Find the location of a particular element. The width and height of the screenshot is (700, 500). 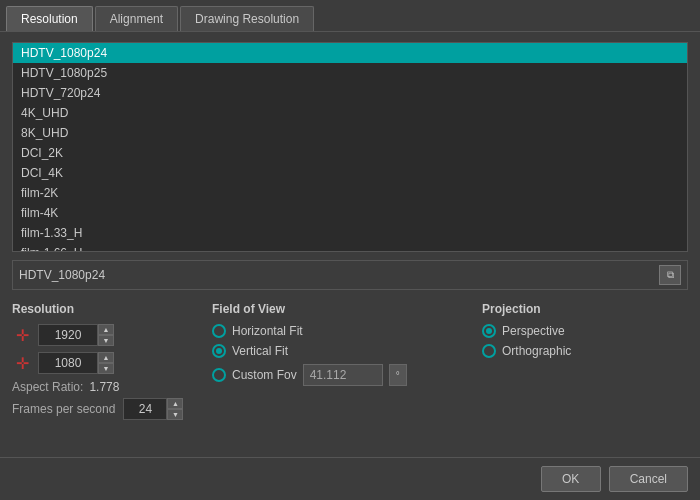

fov-section-title: Field of View is located at coordinates (337, 309).